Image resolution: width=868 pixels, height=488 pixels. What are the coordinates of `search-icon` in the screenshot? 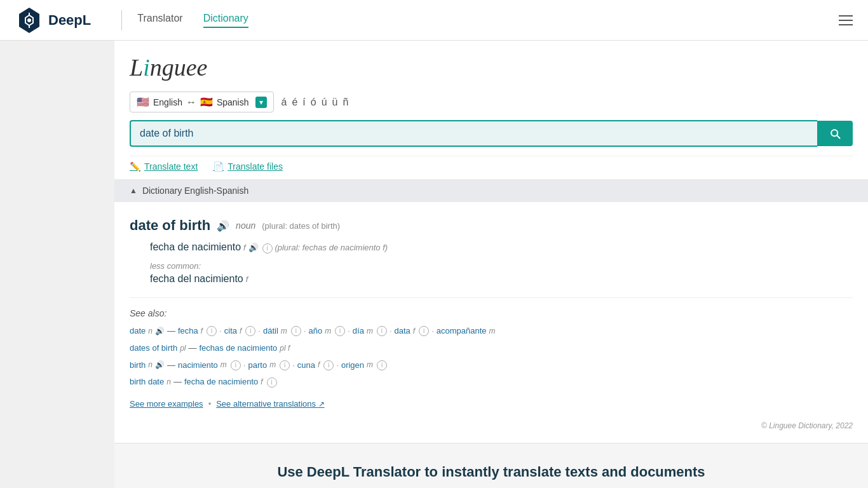 It's located at (835, 133).